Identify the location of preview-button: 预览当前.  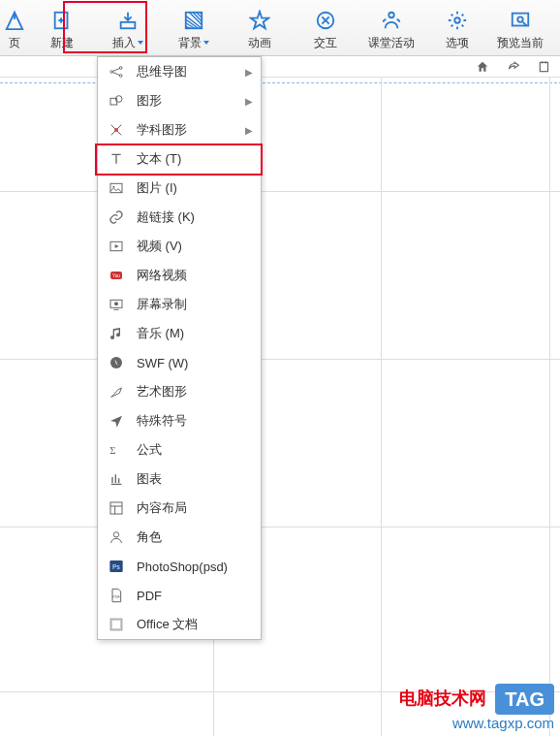
(520, 29).